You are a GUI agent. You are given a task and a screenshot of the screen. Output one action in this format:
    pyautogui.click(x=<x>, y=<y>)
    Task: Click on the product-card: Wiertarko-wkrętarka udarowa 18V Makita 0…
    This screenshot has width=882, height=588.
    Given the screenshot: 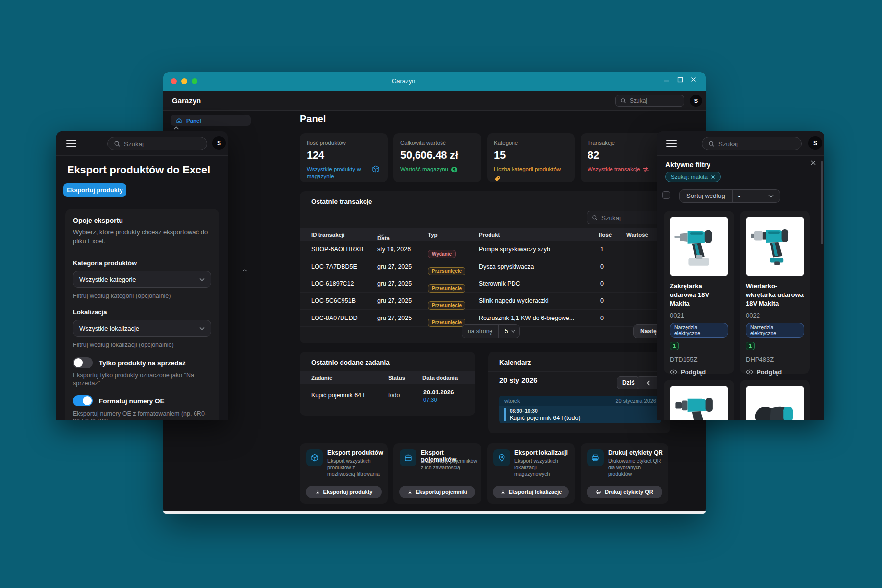 What is the action you would take?
    pyautogui.click(x=775, y=292)
    